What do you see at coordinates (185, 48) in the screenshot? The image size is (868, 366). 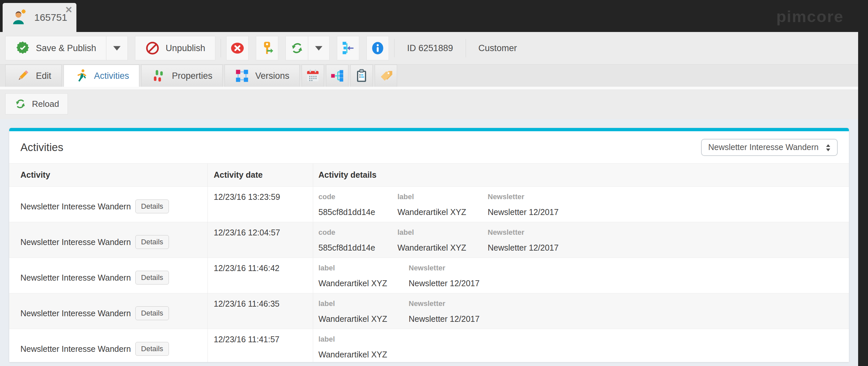 I see `unpublish-label: Unpublish` at bounding box center [185, 48].